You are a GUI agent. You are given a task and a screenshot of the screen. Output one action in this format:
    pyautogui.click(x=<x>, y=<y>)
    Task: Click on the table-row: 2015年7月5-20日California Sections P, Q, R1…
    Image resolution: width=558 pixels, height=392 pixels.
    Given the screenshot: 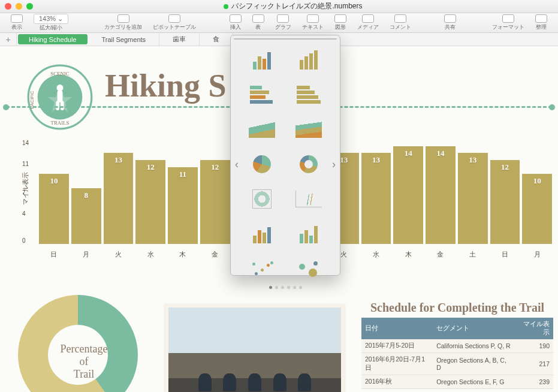 What is the action you would take?
    pyautogui.click(x=457, y=346)
    